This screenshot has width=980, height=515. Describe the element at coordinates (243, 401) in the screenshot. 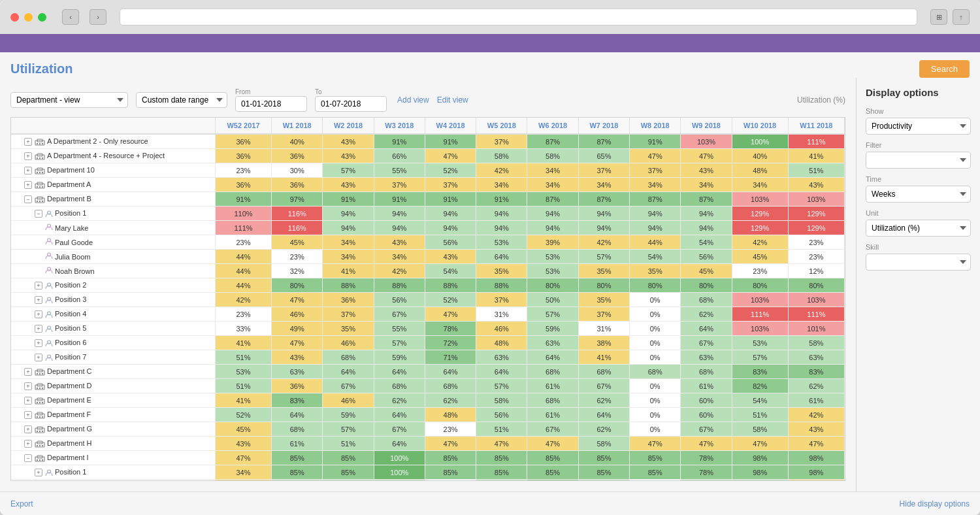

I see `data-cell: 41%` at that location.